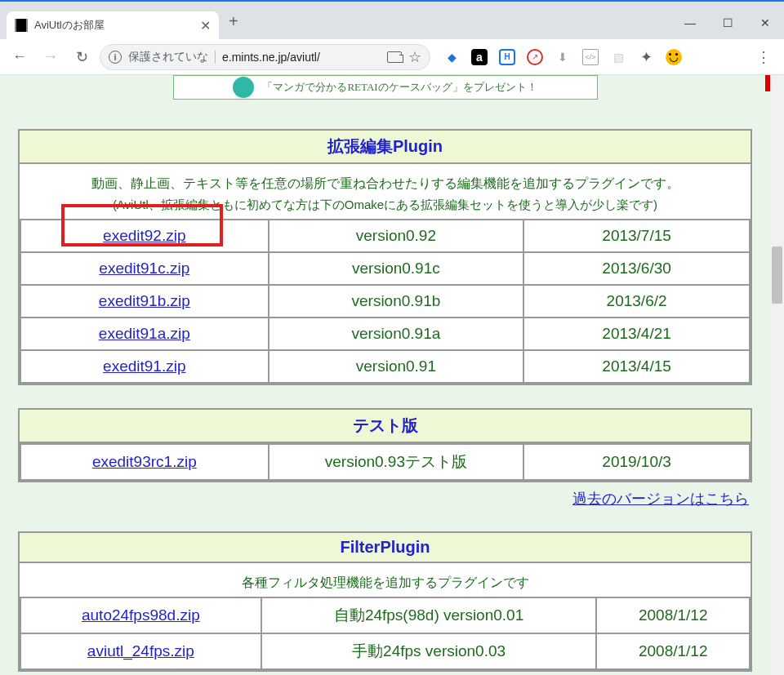 Image resolution: width=784 pixels, height=675 pixels. I want to click on extensions-button: ✦, so click(646, 57).